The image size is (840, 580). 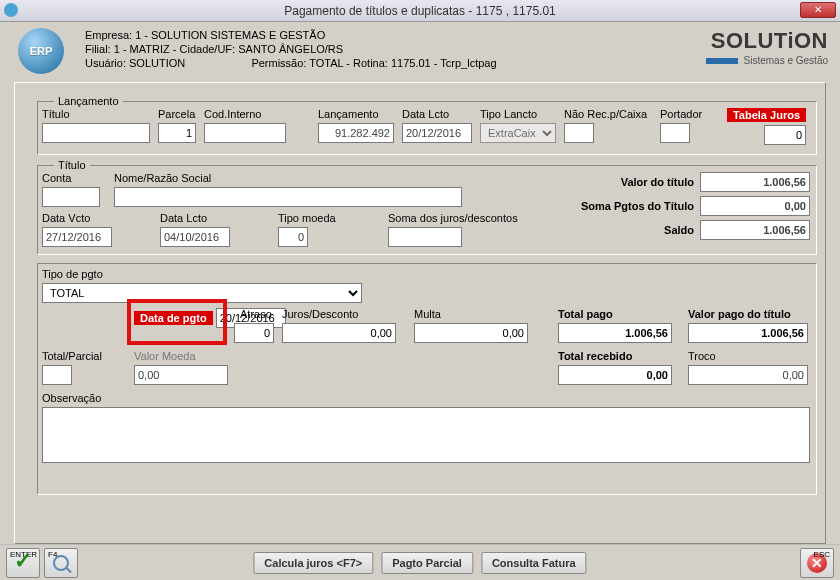 I want to click on header-permissao: Permissão: TOTAL - Rotina: 1175.01 - Tcr…, so click(x=374, y=63).